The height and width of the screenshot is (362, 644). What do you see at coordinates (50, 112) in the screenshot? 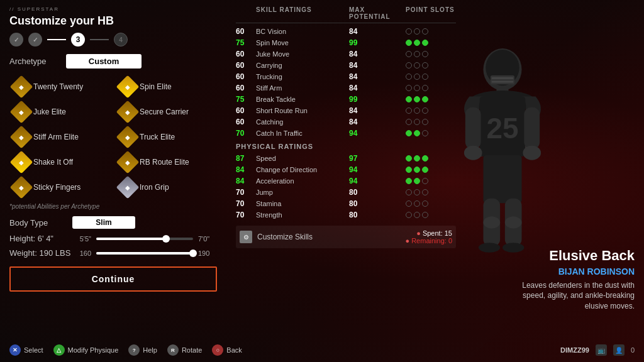
I see `arch-name-3: Juke Elite` at bounding box center [50, 112].